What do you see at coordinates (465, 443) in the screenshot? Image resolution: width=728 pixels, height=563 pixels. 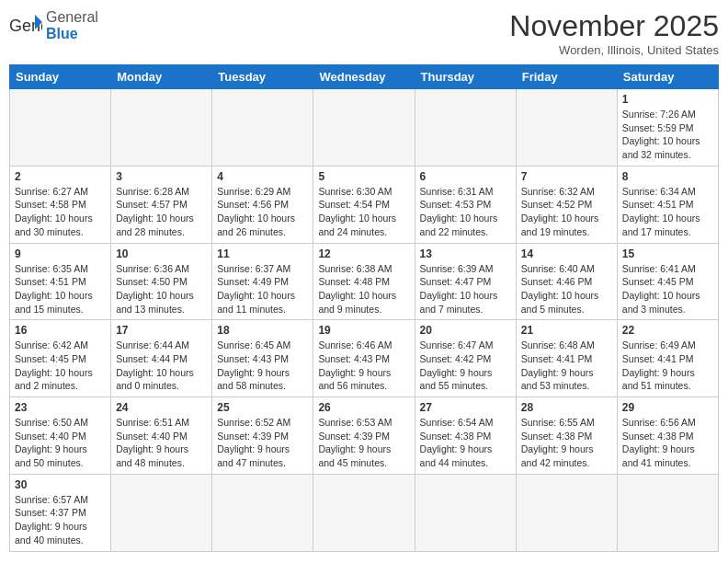 I see `day-info: Sunrise: 6:54 AM Sunset: 4:38 PM Dayligh…` at bounding box center [465, 443].